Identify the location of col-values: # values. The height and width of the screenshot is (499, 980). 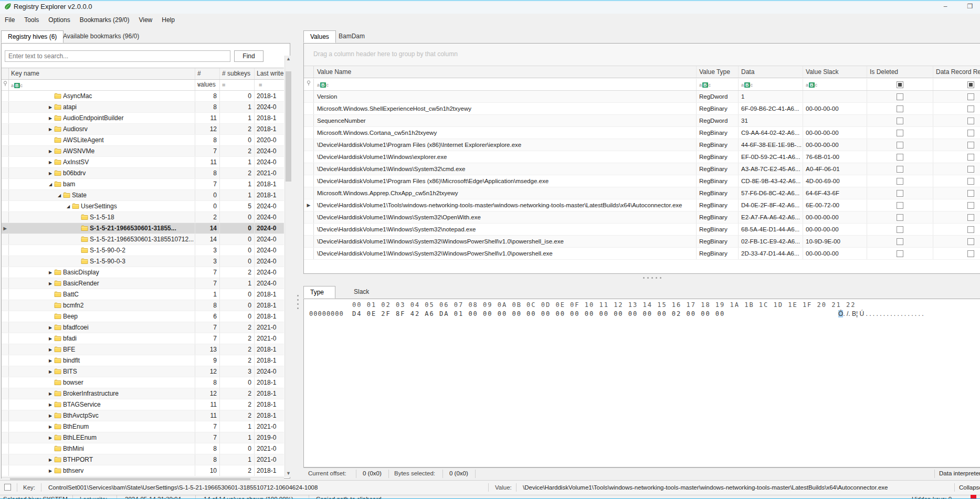
(207, 73).